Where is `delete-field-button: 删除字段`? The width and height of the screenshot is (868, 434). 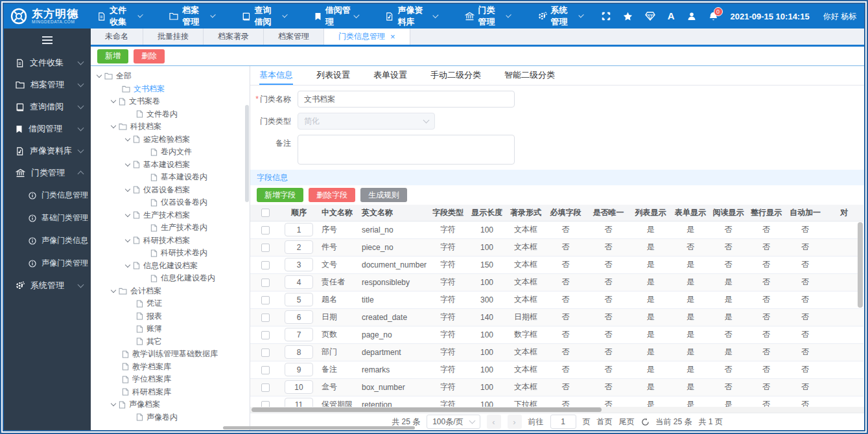 delete-field-button: 删除字段 is located at coordinates (332, 195).